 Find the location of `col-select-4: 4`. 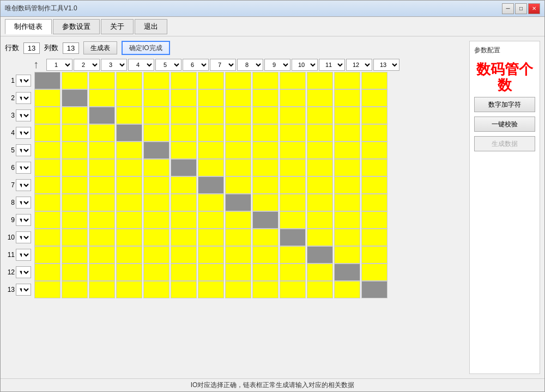

col-select-4: 4 is located at coordinates (141, 65).